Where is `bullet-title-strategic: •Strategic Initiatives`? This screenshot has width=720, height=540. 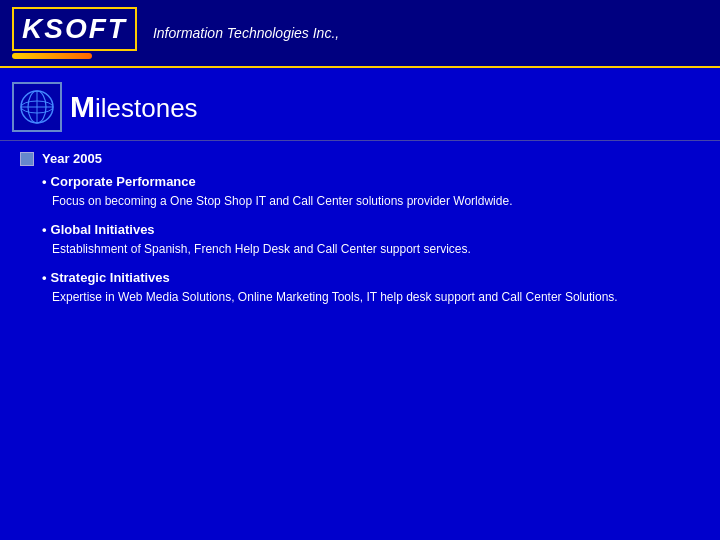
bullet-title-strategic: •Strategic Initiatives is located at coordinates (371, 278).